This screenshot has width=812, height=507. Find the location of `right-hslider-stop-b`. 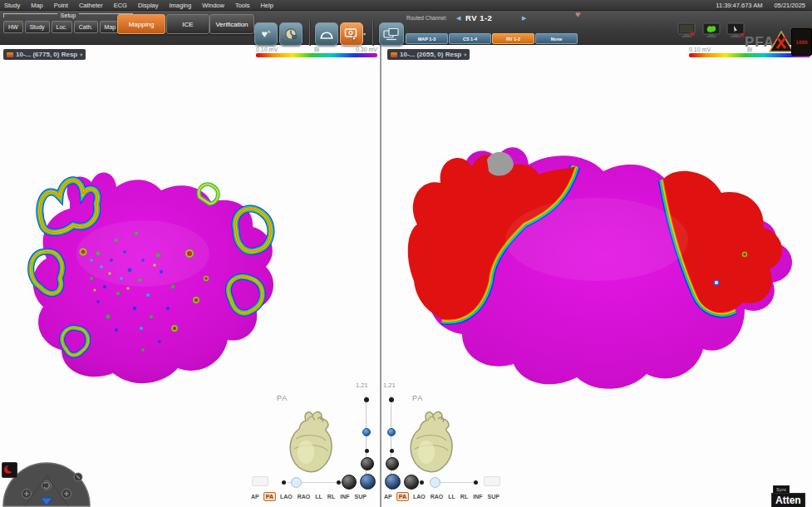

right-hslider-stop-b is located at coordinates (475, 482).